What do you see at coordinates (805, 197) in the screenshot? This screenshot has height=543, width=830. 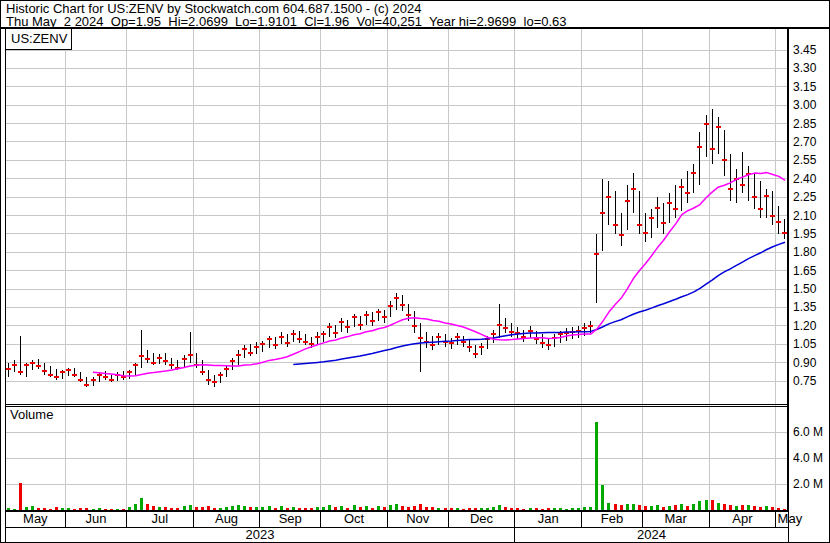 I see `price-tick-label: 2.25` at bounding box center [805, 197].